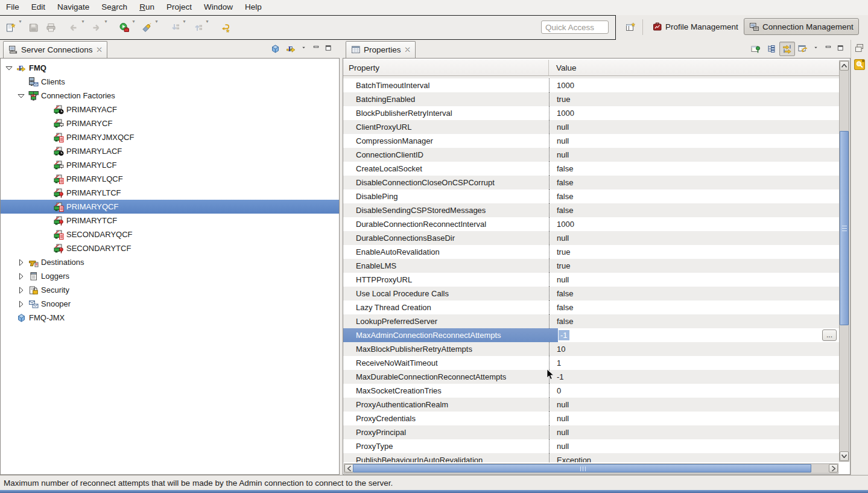 Image resolution: width=868 pixels, height=493 pixels. Describe the element at coordinates (844, 261) in the screenshot. I see `vertical-scrollbar` at that location.